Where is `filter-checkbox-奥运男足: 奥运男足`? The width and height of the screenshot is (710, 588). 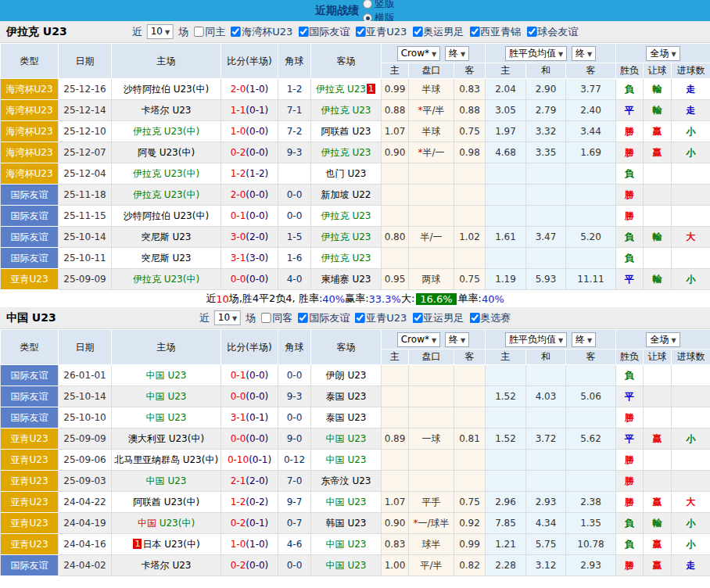 filter-checkbox-奥运男足: 奥运男足 is located at coordinates (436, 32).